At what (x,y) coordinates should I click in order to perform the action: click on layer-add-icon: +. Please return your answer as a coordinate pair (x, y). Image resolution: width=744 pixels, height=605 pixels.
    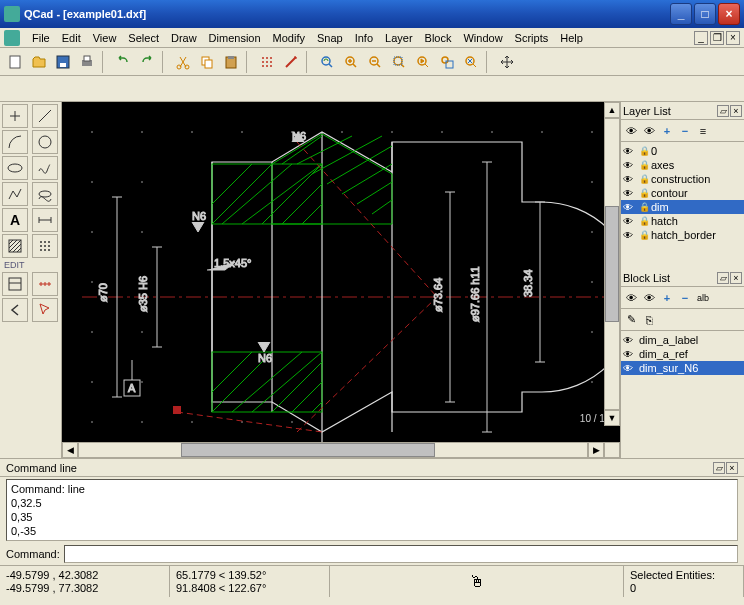
    Looking at the image, I should click on (667, 131).